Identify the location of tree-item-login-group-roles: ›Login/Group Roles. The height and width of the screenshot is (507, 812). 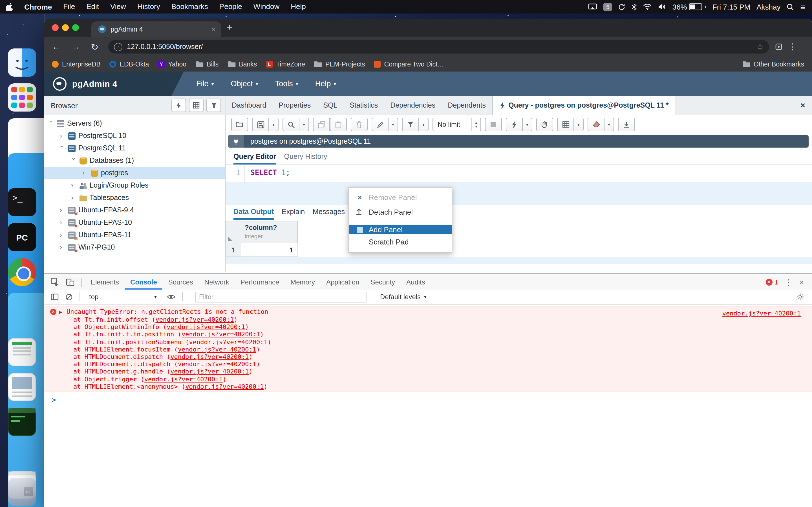
(135, 185).